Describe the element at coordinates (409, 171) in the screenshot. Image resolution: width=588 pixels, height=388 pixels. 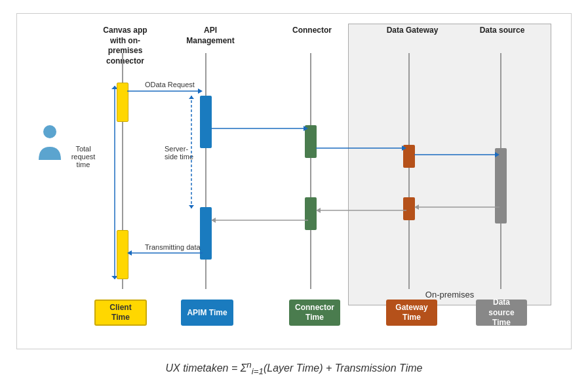
I see `lifeline-gateway` at that location.